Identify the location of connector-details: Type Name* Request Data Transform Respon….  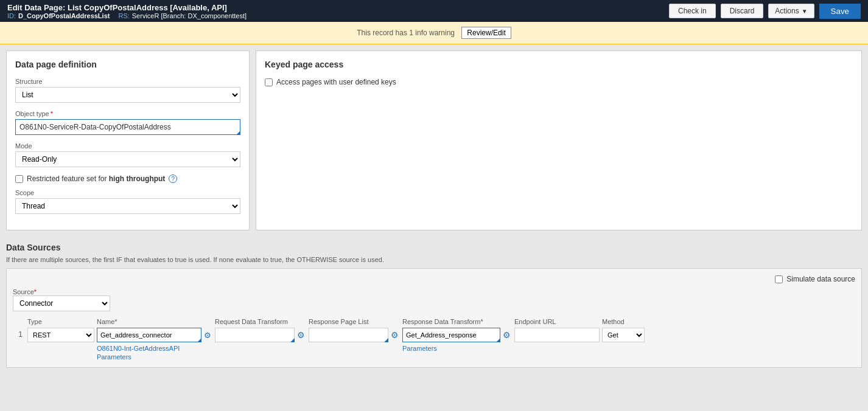
(434, 339).